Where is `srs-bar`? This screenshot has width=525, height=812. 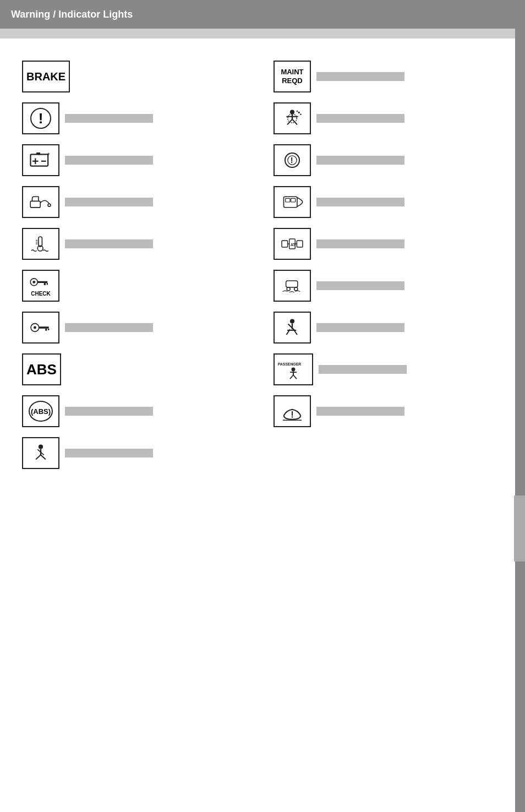
srs-bar is located at coordinates (360, 118).